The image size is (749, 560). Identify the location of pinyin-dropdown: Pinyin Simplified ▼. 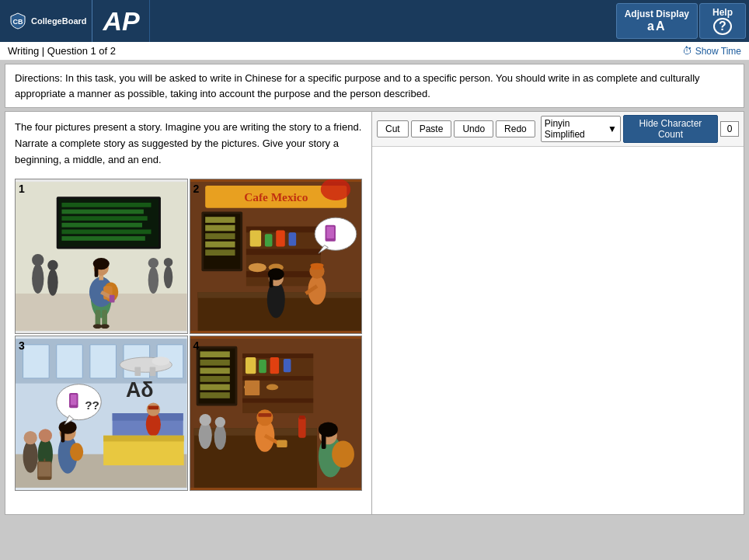
(581, 129).